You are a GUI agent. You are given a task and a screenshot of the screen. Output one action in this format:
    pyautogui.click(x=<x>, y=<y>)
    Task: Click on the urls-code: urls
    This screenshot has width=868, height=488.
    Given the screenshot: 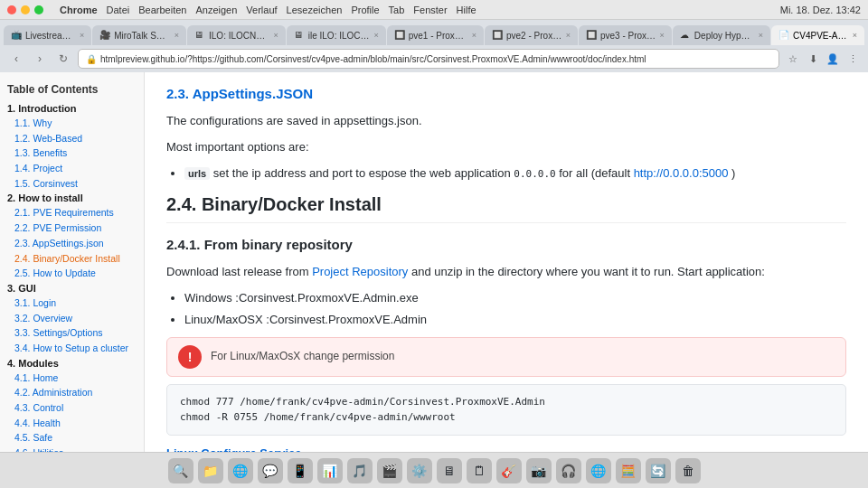 What is the action you would take?
    pyautogui.click(x=197, y=174)
    